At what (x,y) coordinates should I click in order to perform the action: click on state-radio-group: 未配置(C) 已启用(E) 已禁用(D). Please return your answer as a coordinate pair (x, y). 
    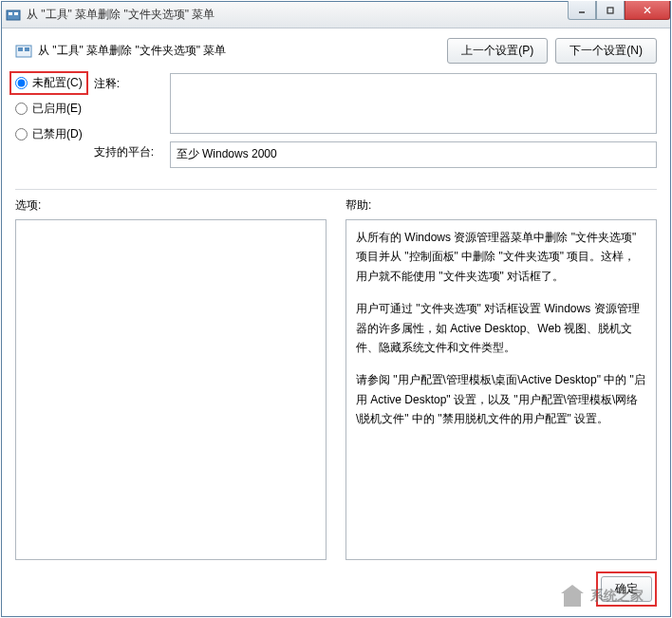
    Looking at the image, I should click on (49, 108).